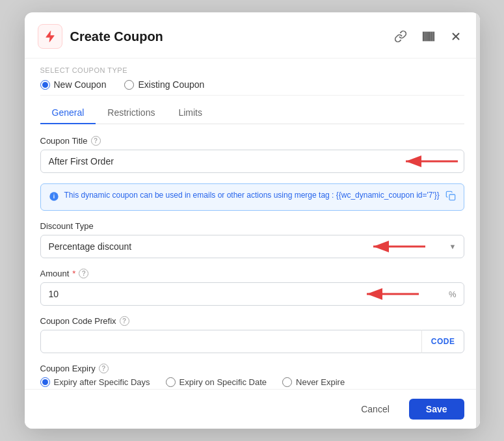 The height and width of the screenshot is (441, 504). What do you see at coordinates (81, 85) in the screenshot?
I see `radio-new-coupon-label: New Coupon` at bounding box center [81, 85].